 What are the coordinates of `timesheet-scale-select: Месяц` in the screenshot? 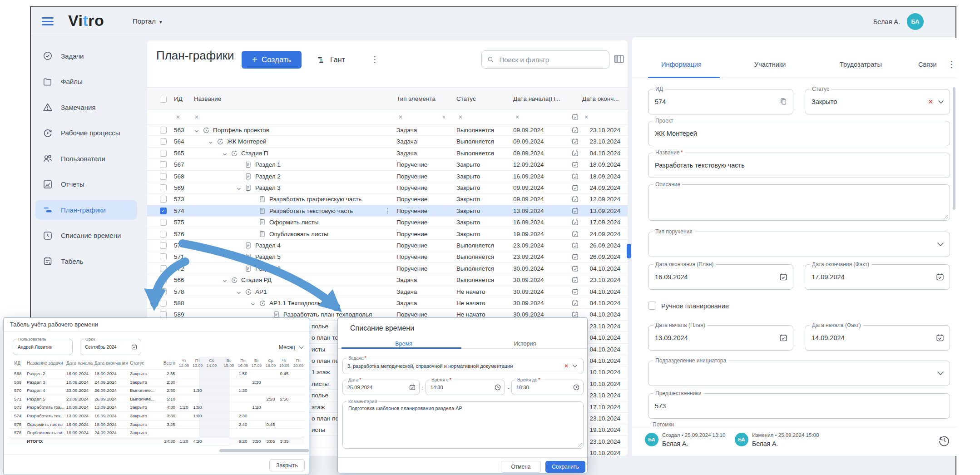 It's located at (284, 347).